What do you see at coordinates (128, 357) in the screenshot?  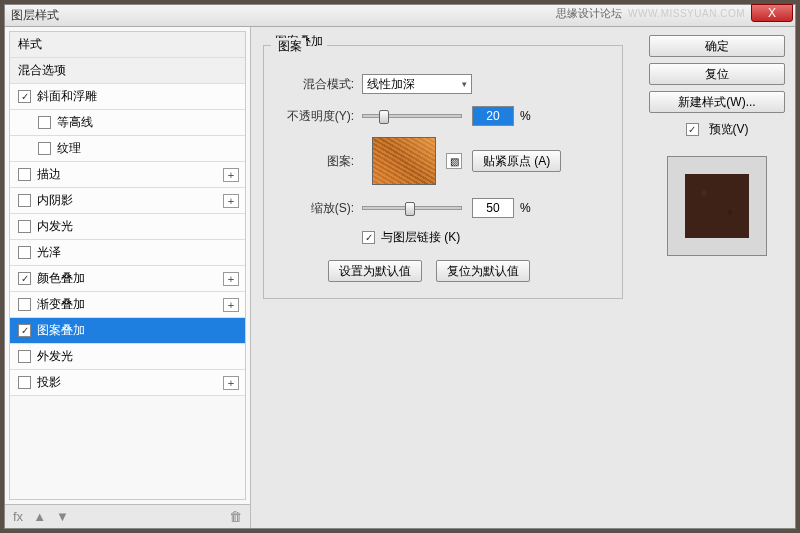 I see `style-item: 外发光` at bounding box center [128, 357].